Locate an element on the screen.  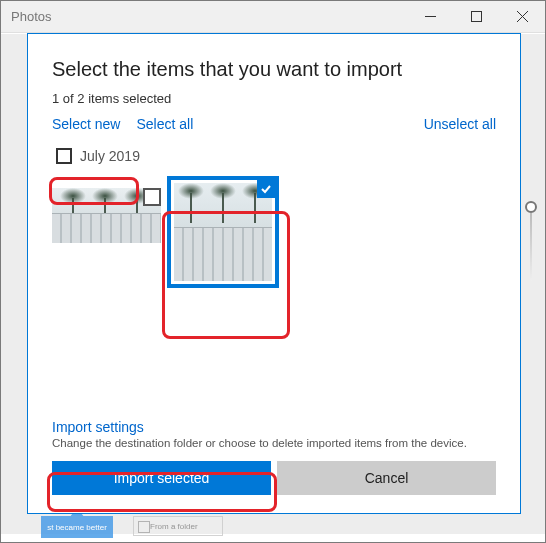
timeline-slider is located at coordinates (531, 241).